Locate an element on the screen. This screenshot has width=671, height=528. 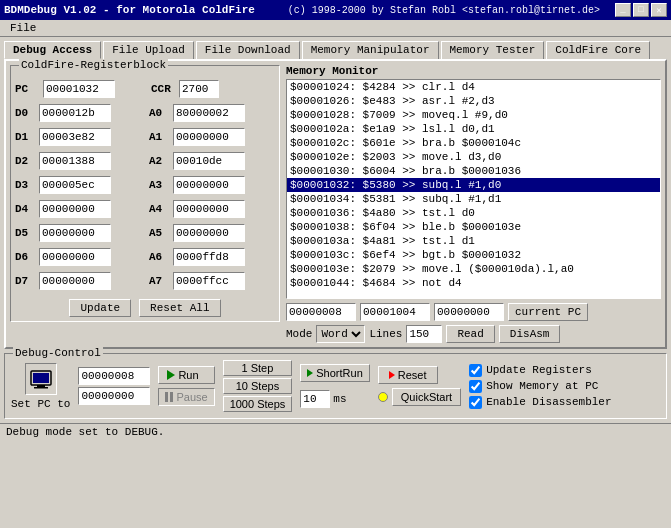
step10-button: 10 Steps is located at coordinates (258, 386).